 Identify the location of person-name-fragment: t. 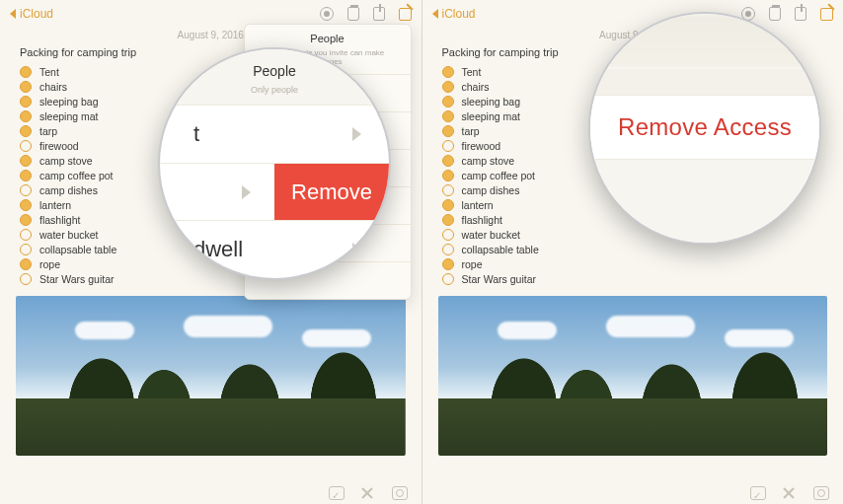
(196, 134).